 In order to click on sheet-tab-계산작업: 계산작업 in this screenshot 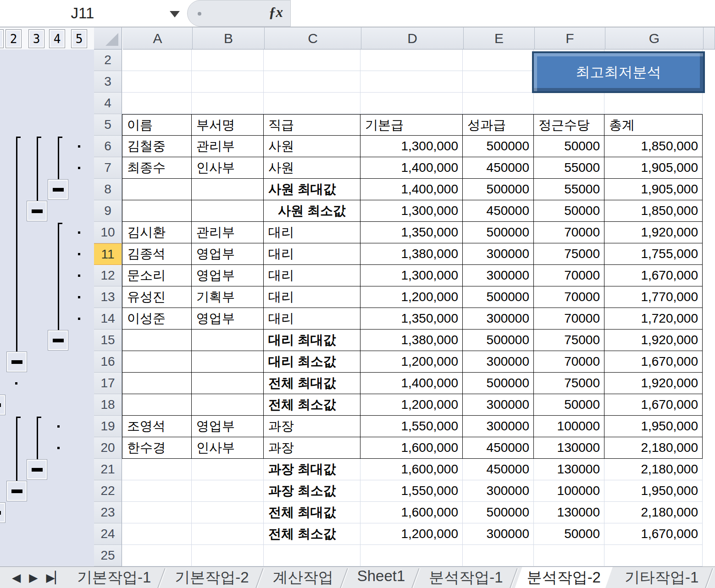, I will do `click(303, 577)`.